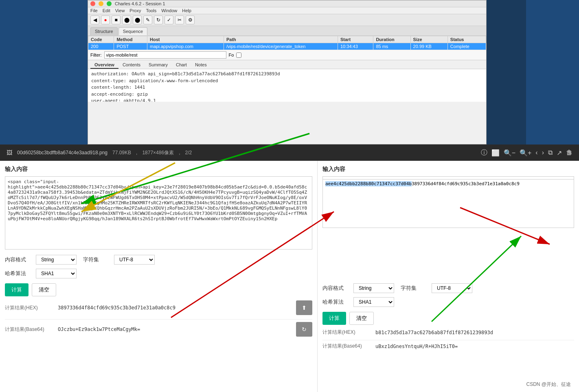  Describe the element at coordinates (287, 100) in the screenshot. I see `header-line-5: user-agent: okhttp/4.9.1` at that location.